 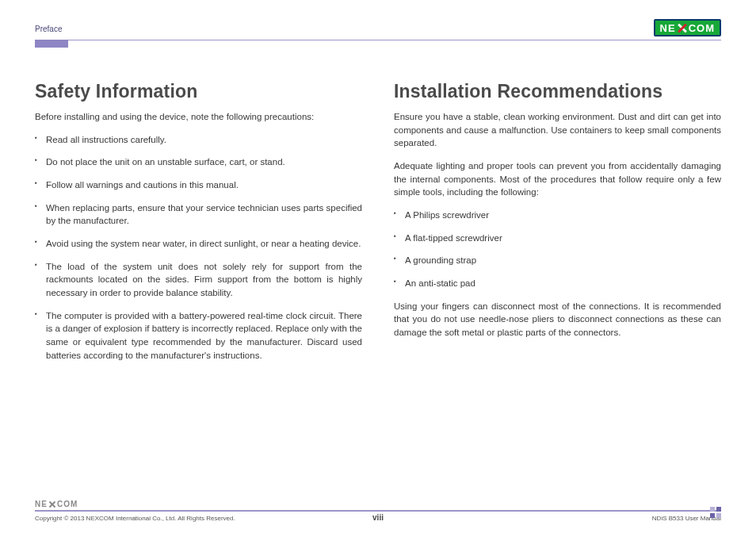 What do you see at coordinates (198, 186) in the screenshot?
I see `list-item: Follow all warnings and cautions in this…` at bounding box center [198, 186].